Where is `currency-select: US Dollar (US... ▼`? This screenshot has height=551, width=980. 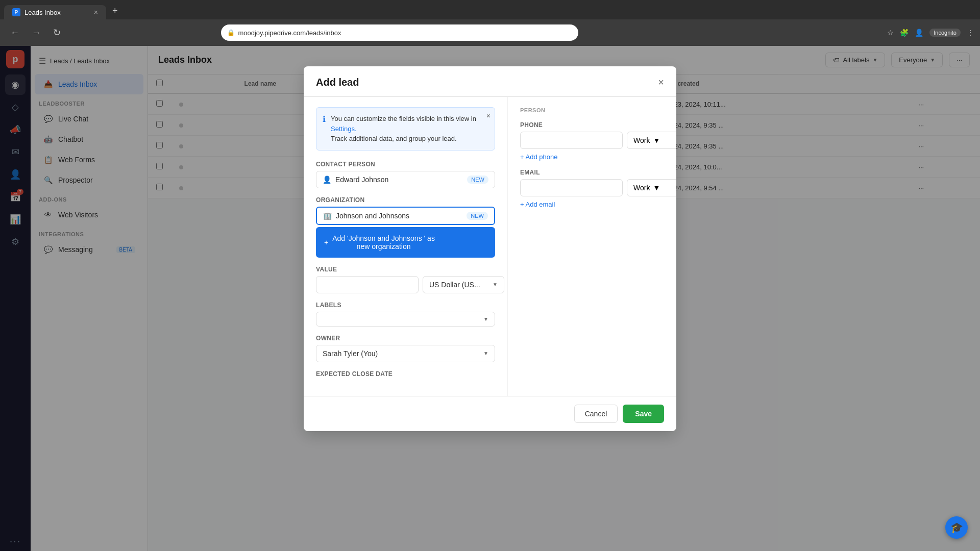 currency-select: US Dollar (US... ▼ is located at coordinates (463, 285).